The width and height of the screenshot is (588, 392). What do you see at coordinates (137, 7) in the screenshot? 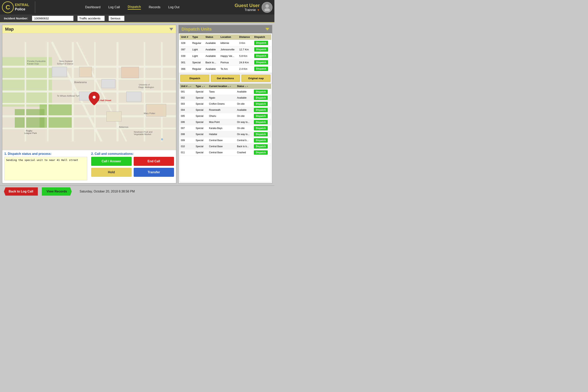
I see `header: C ENTRAL Police Dashboard Log Call Dispa…` at bounding box center [137, 7].